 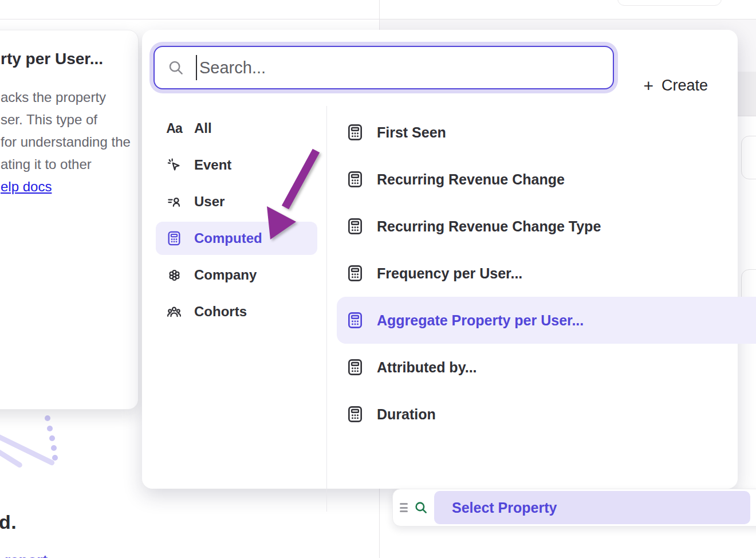 I want to click on background-topright-control, so click(x=670, y=3).